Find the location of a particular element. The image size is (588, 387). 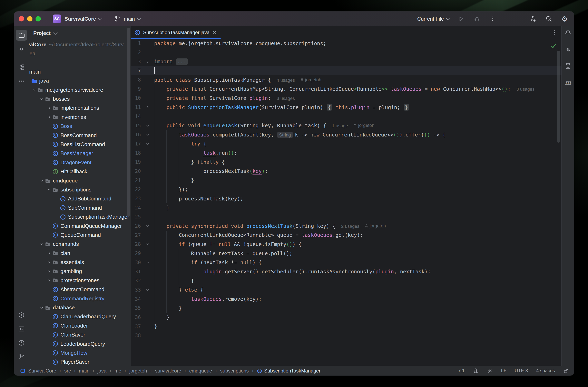

lock-icon is located at coordinates (566, 371).